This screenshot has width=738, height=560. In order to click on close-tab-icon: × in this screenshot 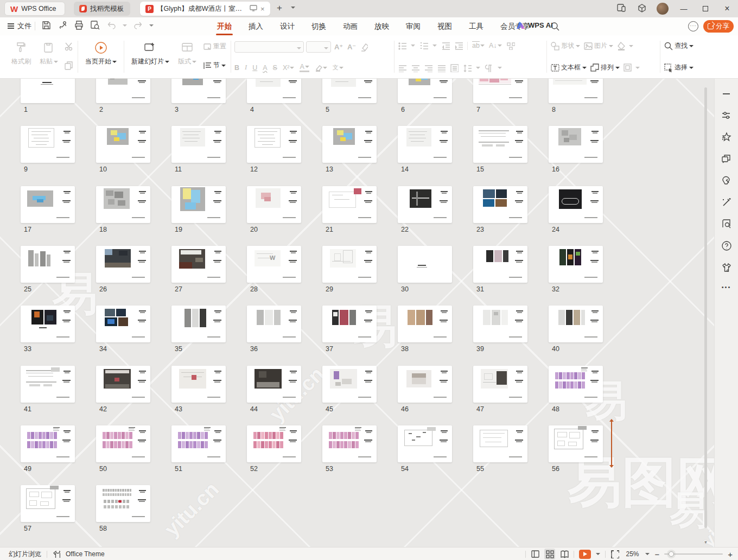, I will do `click(263, 9)`.